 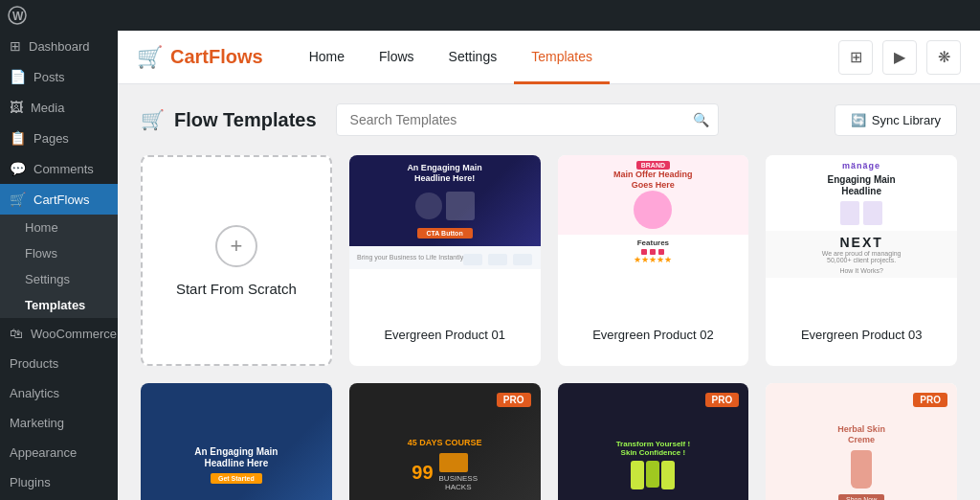 What do you see at coordinates (17, 77) in the screenshot?
I see `posts-icon: 📄` at bounding box center [17, 77].